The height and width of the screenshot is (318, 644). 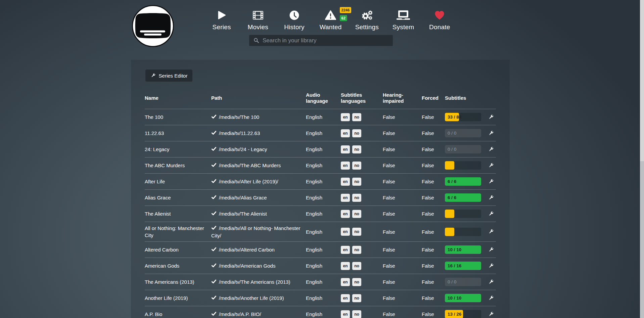 What do you see at coordinates (259, 232) in the screenshot?
I see `series-path: /media/tv/All or Nothing- Manchester Cit…` at bounding box center [259, 232].